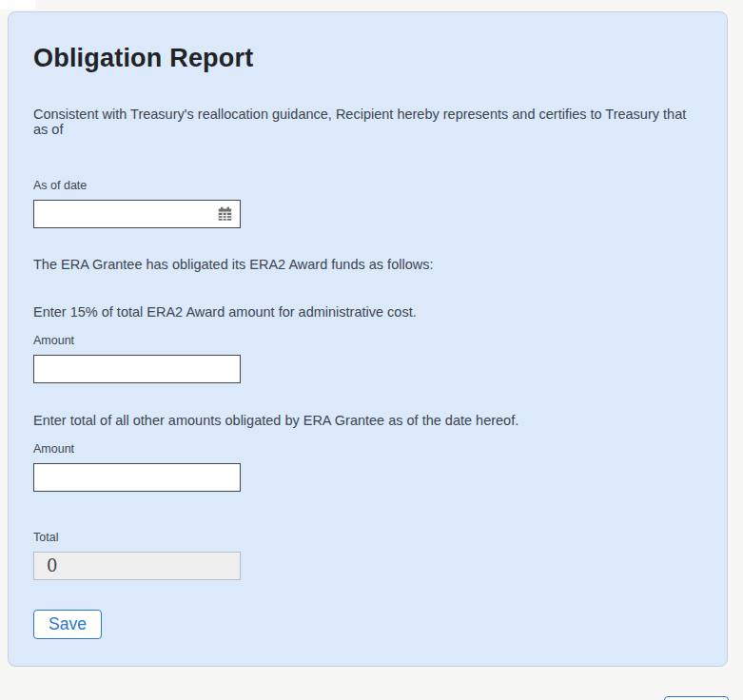 This screenshot has width=743, height=700. What do you see at coordinates (225, 213) in the screenshot?
I see `calendar-icon` at bounding box center [225, 213].